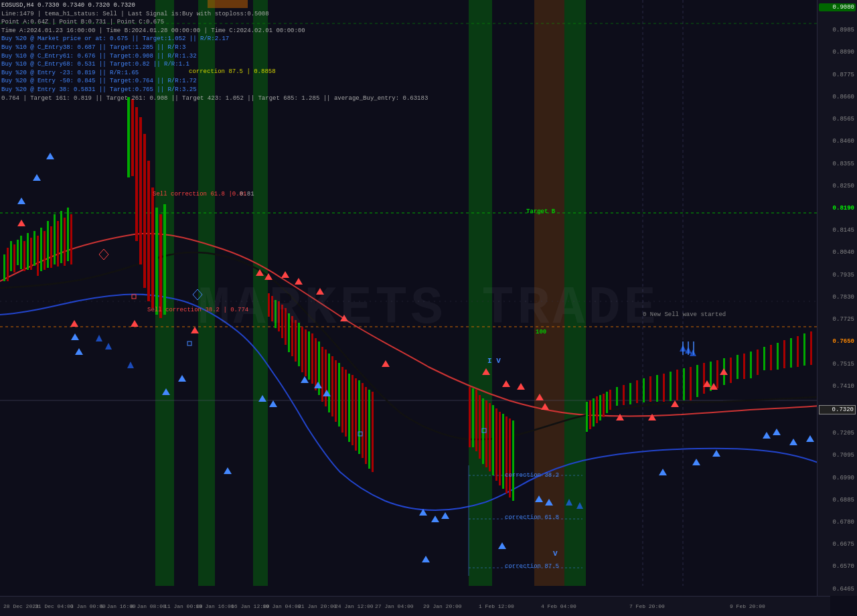 Image resolution: width=857 pixels, height=616 pixels. I want to click on price-current: 0.7320, so click(837, 410).